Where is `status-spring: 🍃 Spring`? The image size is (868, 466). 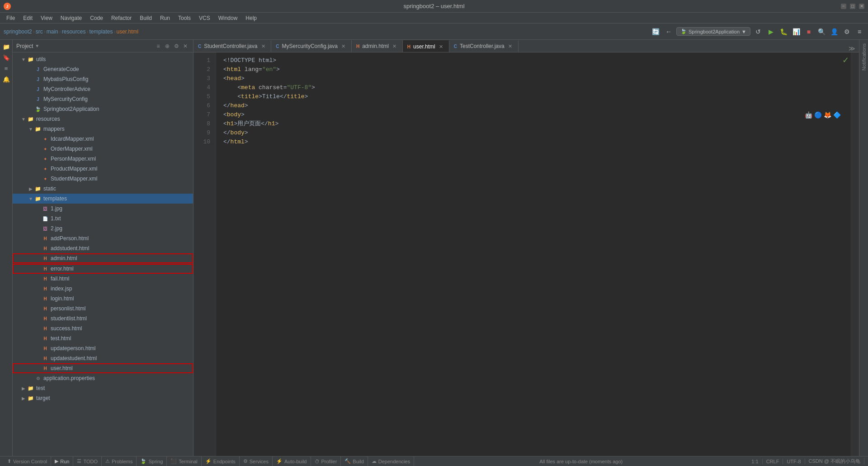
status-spring: 🍃 Spring is located at coordinates (152, 461).